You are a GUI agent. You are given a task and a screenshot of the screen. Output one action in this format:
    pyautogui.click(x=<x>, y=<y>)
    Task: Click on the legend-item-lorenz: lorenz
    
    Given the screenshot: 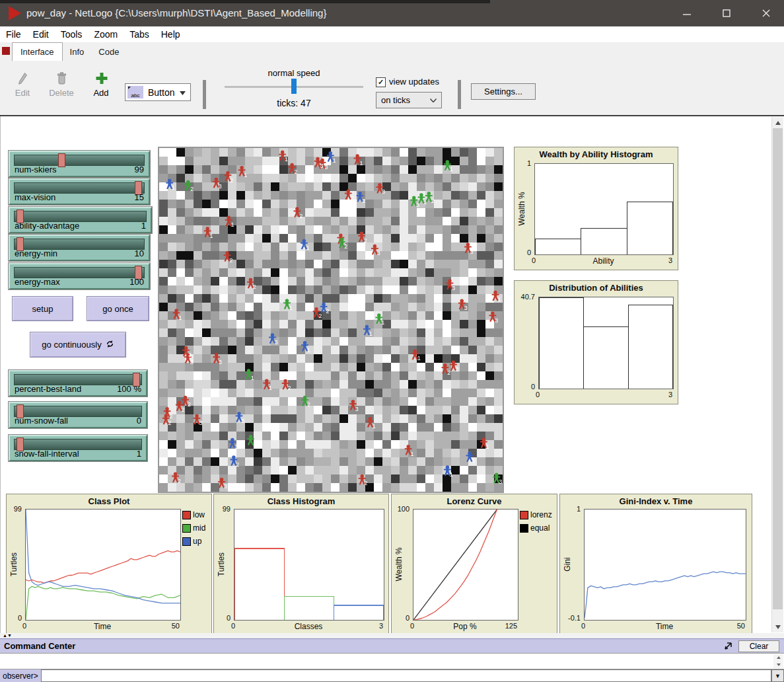 What is the action you would take?
    pyautogui.click(x=536, y=515)
    